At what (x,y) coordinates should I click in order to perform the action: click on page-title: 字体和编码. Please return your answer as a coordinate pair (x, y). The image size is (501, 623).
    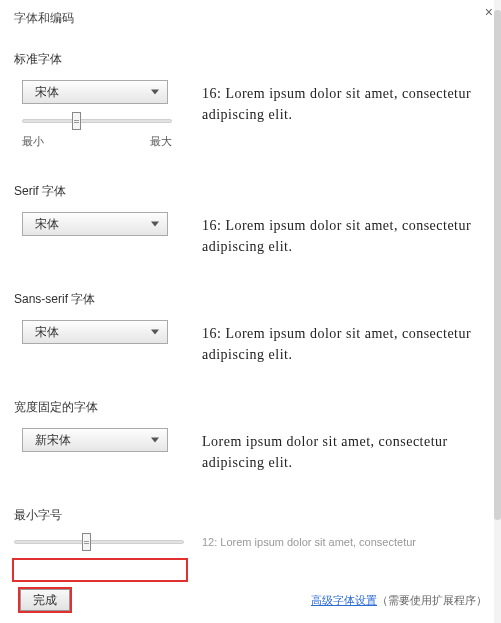
    Looking at the image, I should click on (250, 18).